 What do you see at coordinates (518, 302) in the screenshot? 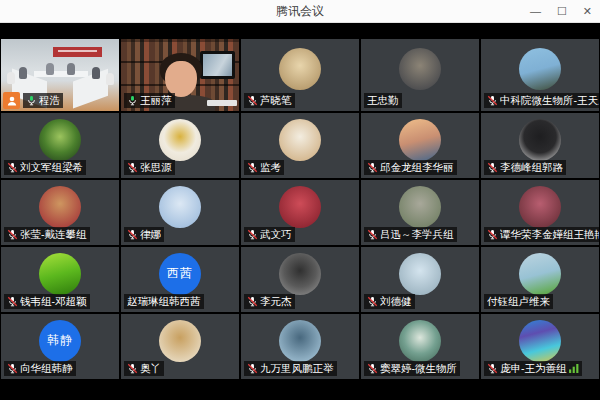
I see `participant-name-label: 付钰组卢维来` at bounding box center [518, 302].